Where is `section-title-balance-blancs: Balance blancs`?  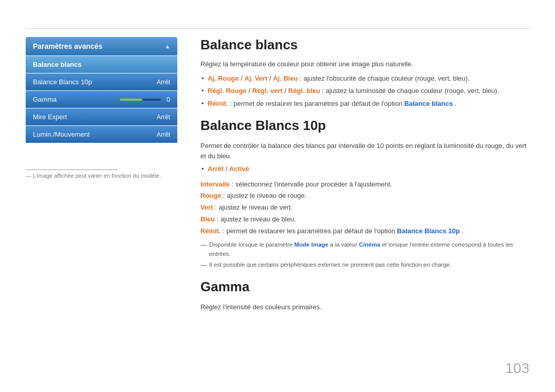
section-title-balance-blancs: Balance blancs is located at coordinates (365, 45).